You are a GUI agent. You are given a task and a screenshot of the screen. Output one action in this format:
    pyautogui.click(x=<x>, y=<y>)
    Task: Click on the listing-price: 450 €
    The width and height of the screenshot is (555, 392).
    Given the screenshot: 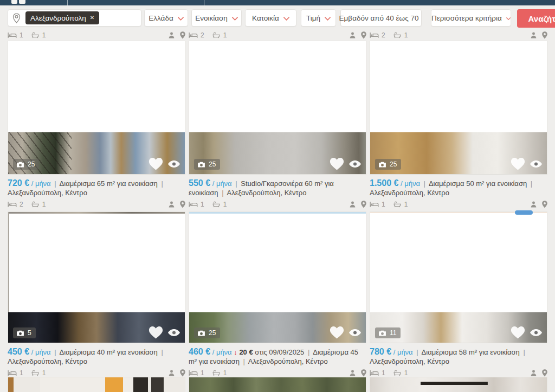 What is the action you would take?
    pyautogui.click(x=18, y=351)
    